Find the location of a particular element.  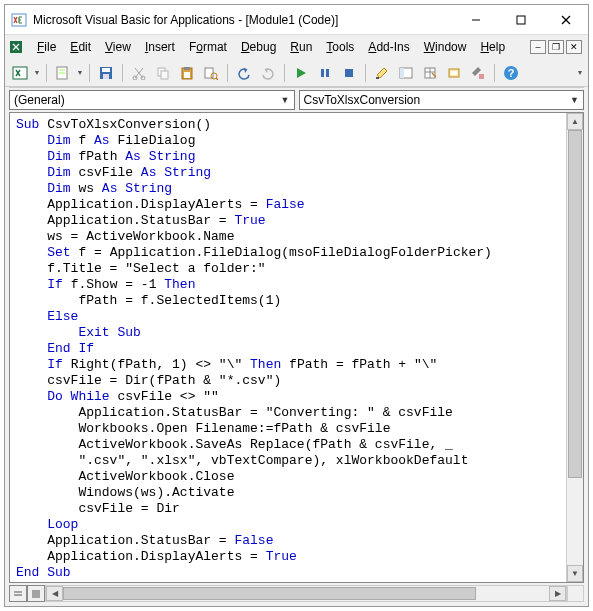

procedure-view-tab is located at coordinates (18, 594).